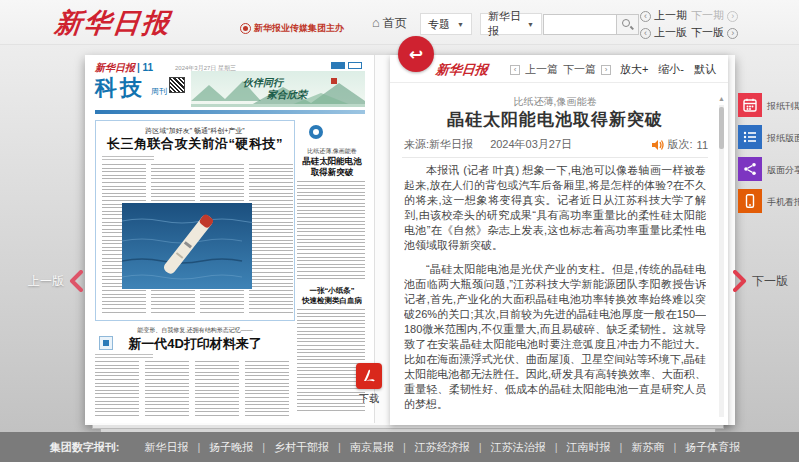 The image size is (799, 462). I want to click on next-page-nav: 下一版, so click(760, 281).